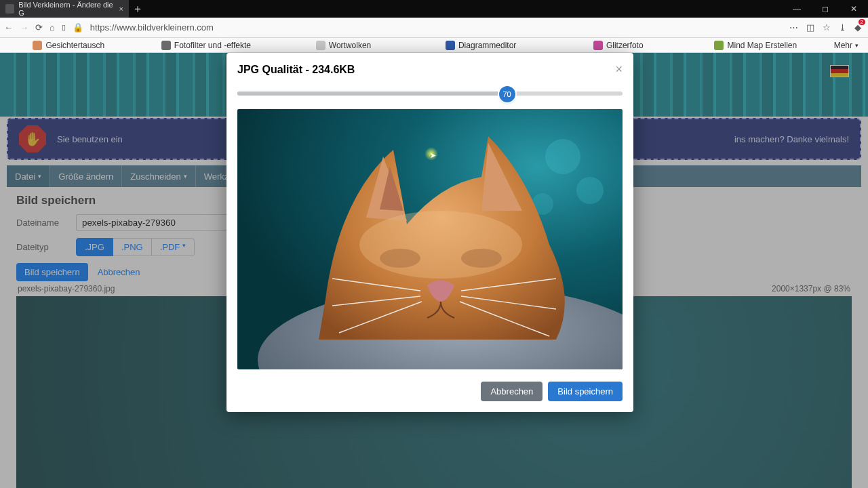 Image resolution: width=868 pixels, height=488 pixels. I want to click on window-close-icon: ✕, so click(854, 9).